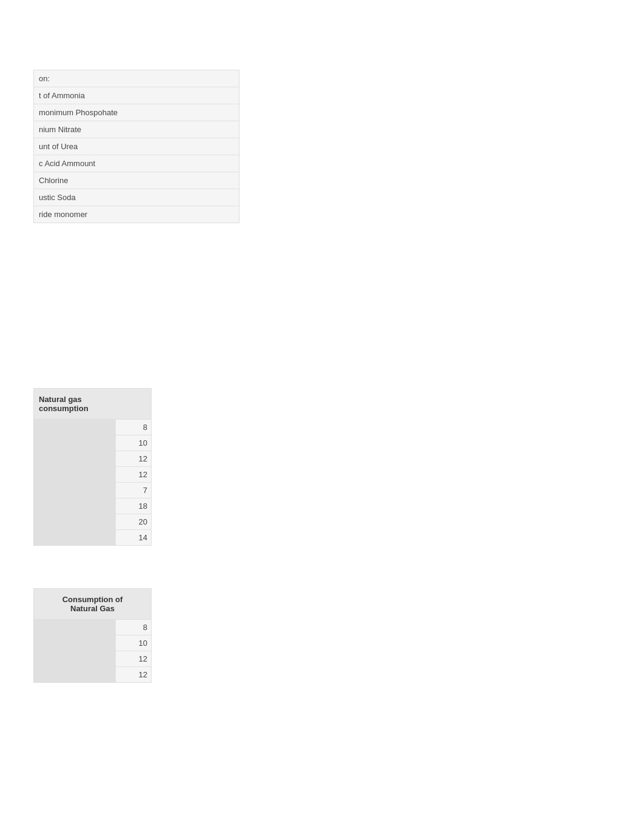 The image size is (644, 835). I want to click on value-cell: 18, so click(133, 506).